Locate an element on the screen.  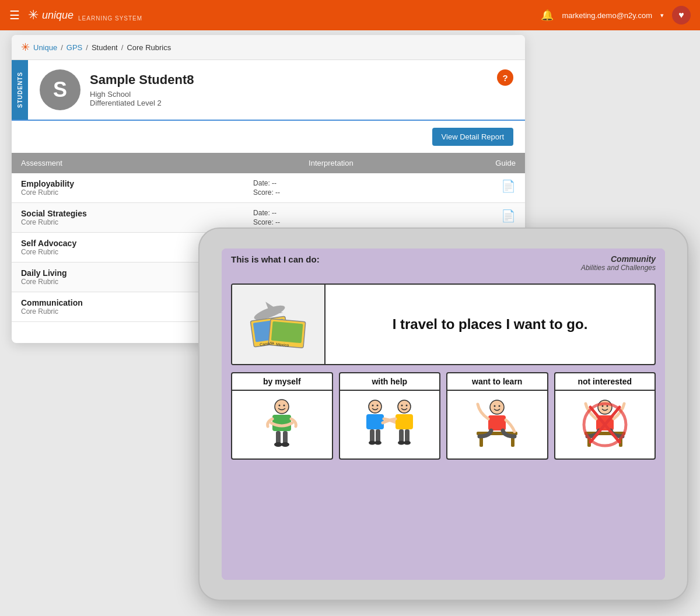
option-want-to-learn: want to learn is located at coordinates (497, 416).